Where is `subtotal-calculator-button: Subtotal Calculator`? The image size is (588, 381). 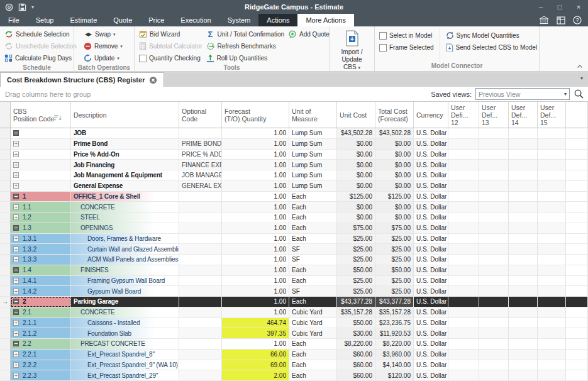
subtotal-calculator-button: Subtotal Calculator is located at coordinates (171, 47).